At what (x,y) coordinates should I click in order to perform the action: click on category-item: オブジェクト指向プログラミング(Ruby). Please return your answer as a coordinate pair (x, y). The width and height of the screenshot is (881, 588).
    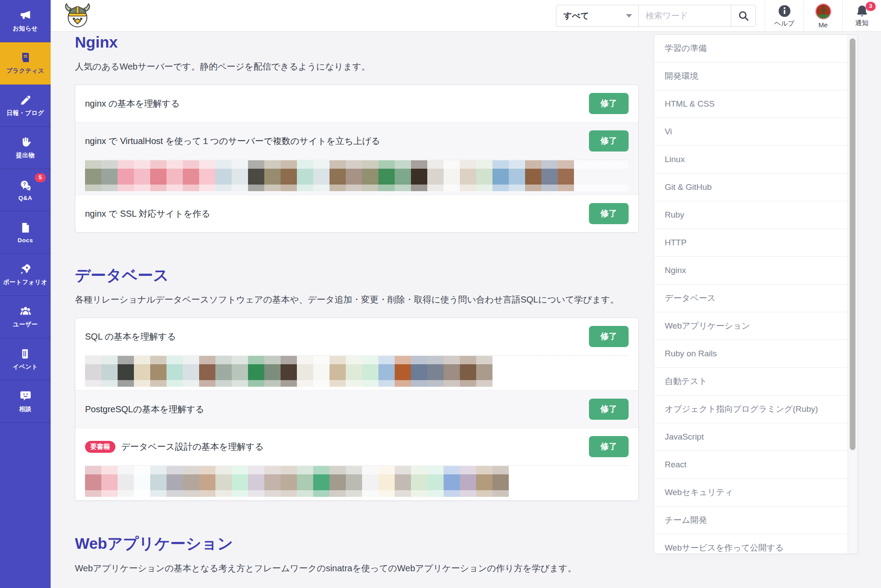
    Looking at the image, I should click on (751, 410).